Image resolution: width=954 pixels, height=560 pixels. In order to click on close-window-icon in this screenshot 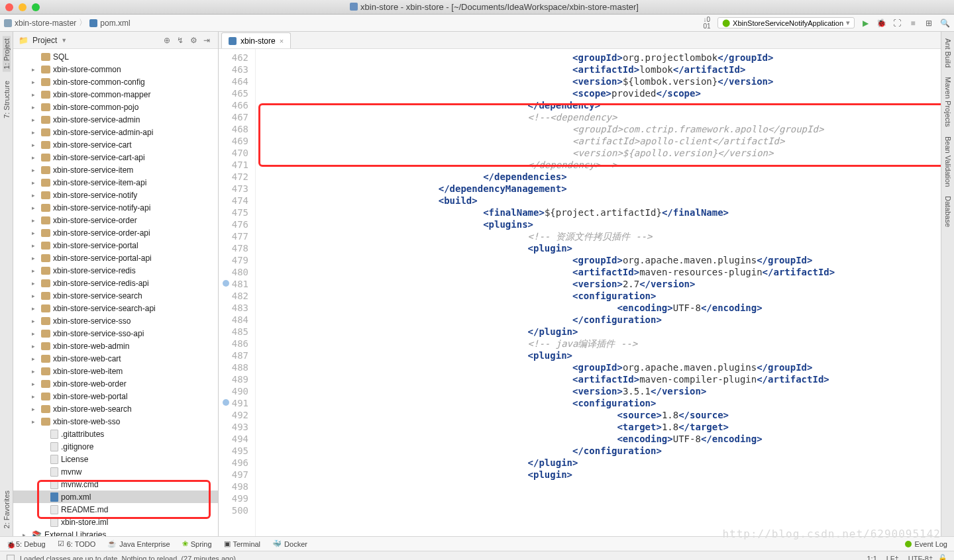, I will do `click(9, 7)`.